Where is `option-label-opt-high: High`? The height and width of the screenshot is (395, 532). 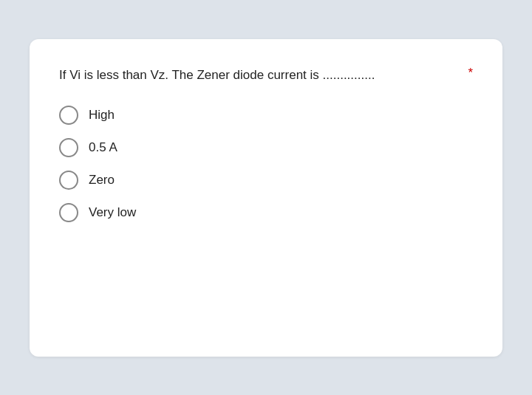
option-label-opt-high: High is located at coordinates (102, 115).